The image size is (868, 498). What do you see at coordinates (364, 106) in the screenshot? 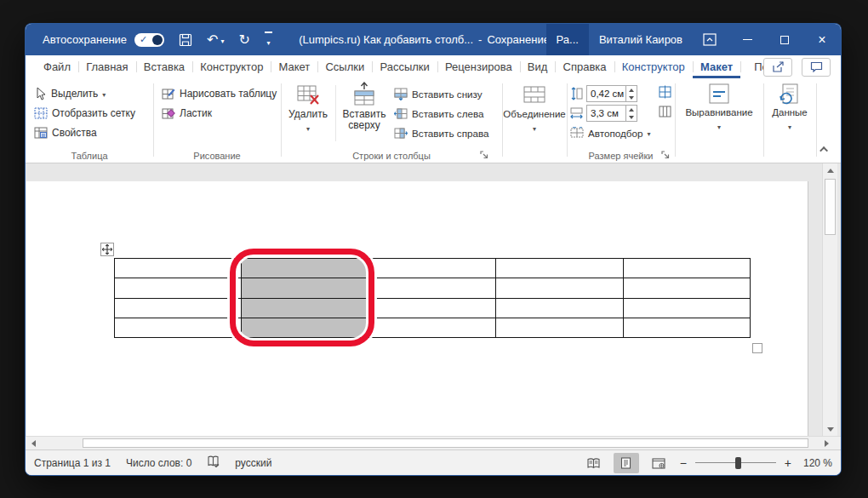
I see `insert-above-button: Вставить сверху` at bounding box center [364, 106].